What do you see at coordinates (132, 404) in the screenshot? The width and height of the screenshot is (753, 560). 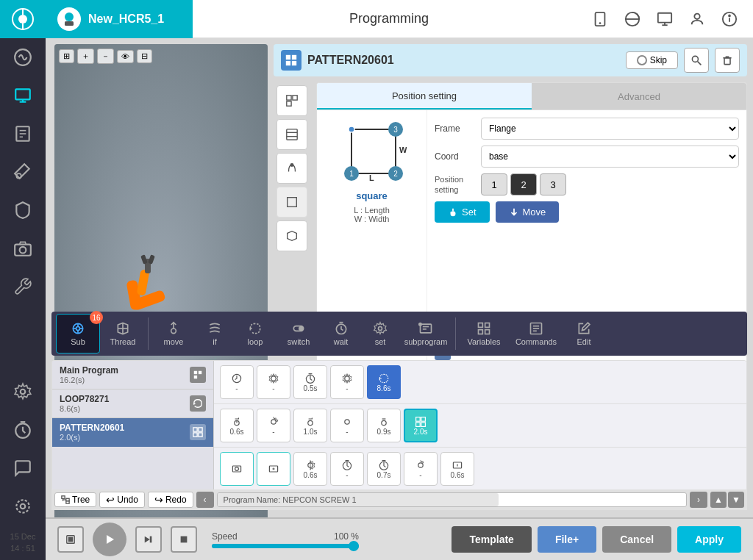 I see `prog-loop: LOOP78271 8.6(s)` at bounding box center [132, 404].